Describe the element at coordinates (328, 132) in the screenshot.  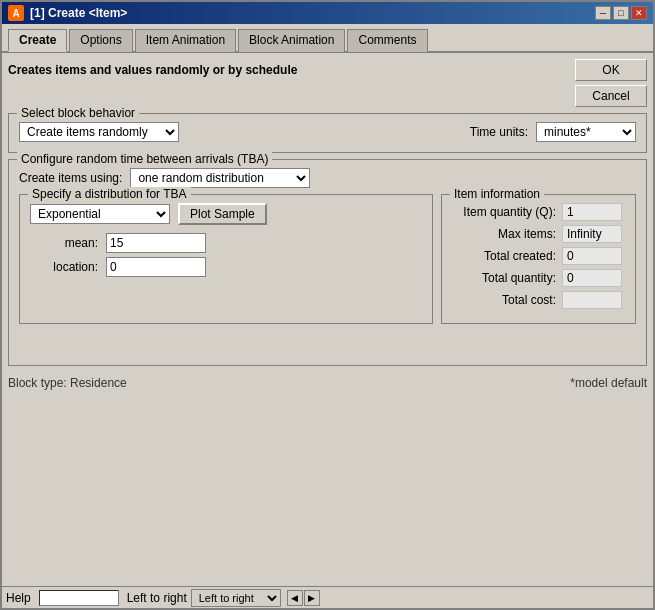
I see `block-select-row: Create items randomly Create items on sc…` at that location.